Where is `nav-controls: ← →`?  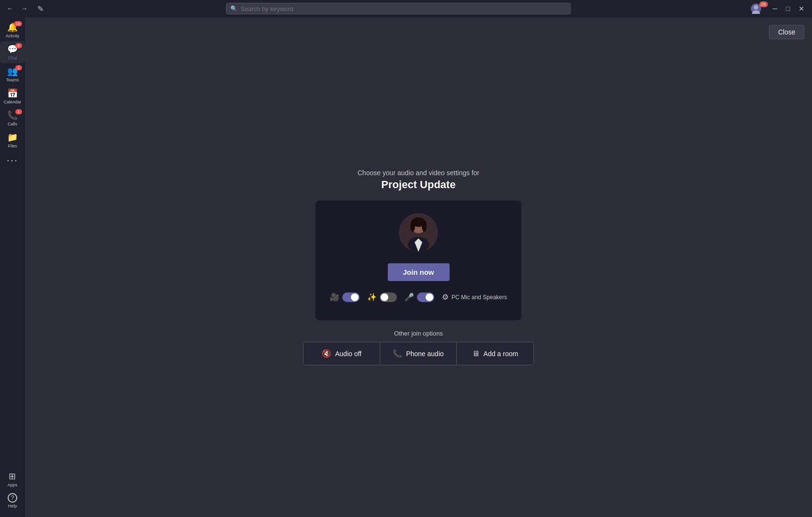
nav-controls: ← → is located at coordinates (17, 9).